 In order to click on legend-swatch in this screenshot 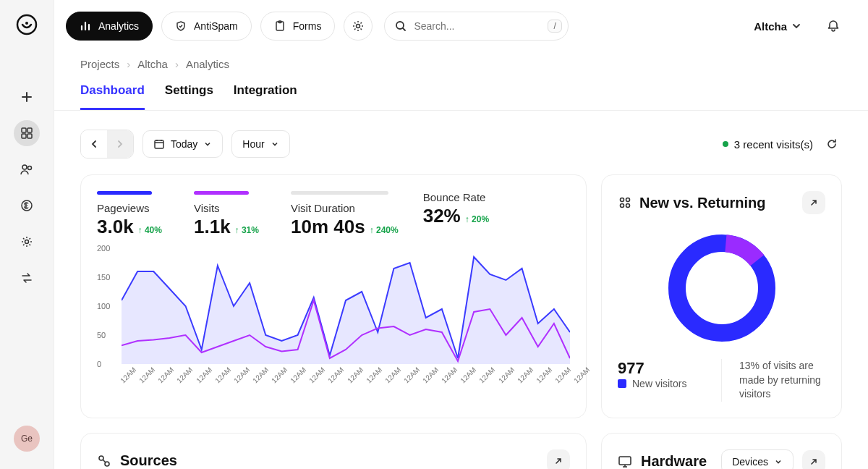, I will do `click(622, 384)`.